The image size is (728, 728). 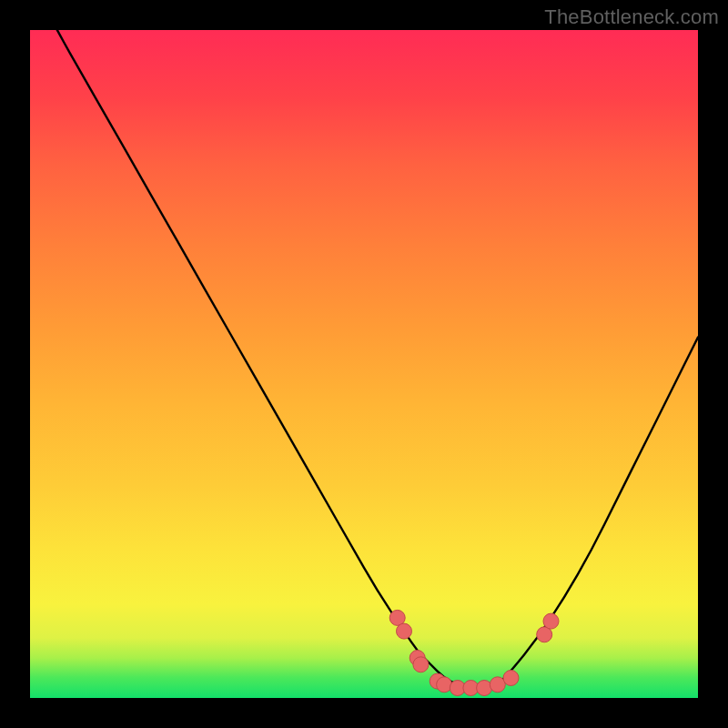 I want to click on data-markers, so click(x=474, y=652).